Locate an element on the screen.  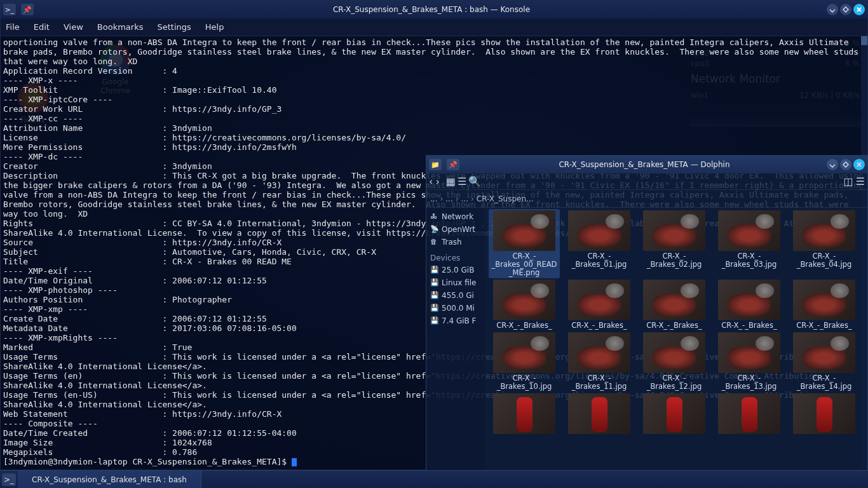
menu-help: Help is located at coordinates (215, 27).